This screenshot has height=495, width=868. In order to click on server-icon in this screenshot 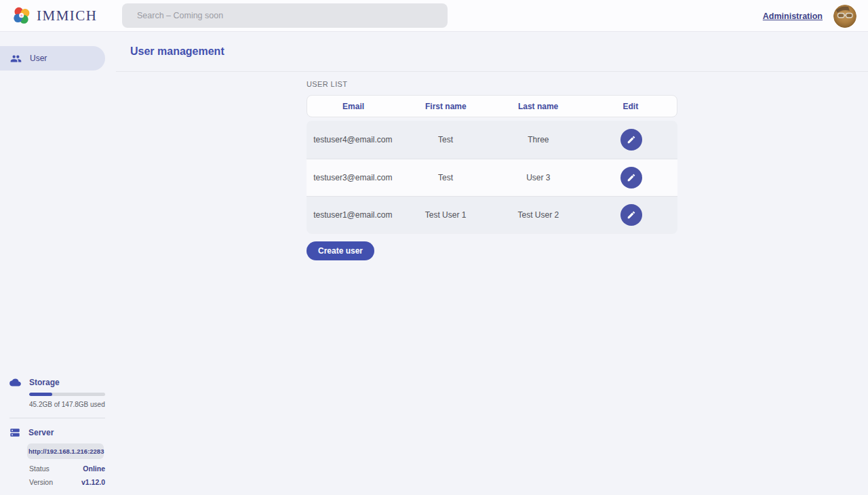, I will do `click(15, 433)`.